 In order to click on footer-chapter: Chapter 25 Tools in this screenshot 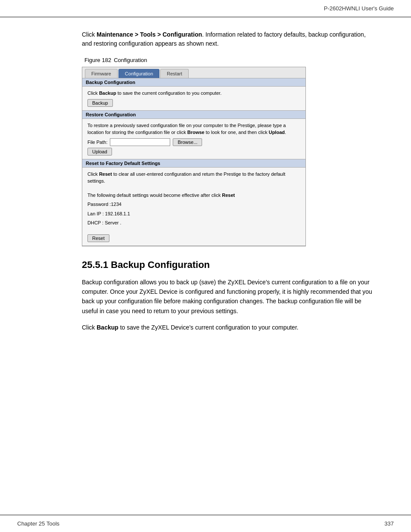, I will do `click(38, 524)`.